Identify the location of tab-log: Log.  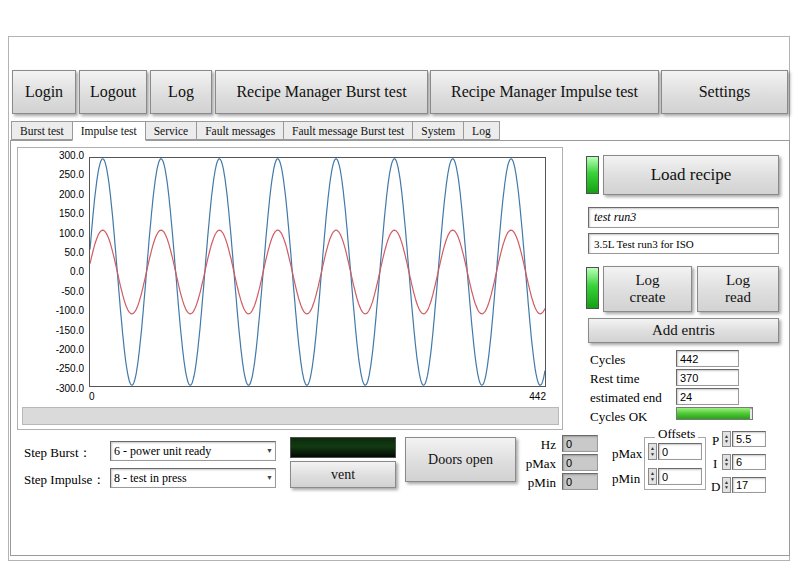
(482, 130).